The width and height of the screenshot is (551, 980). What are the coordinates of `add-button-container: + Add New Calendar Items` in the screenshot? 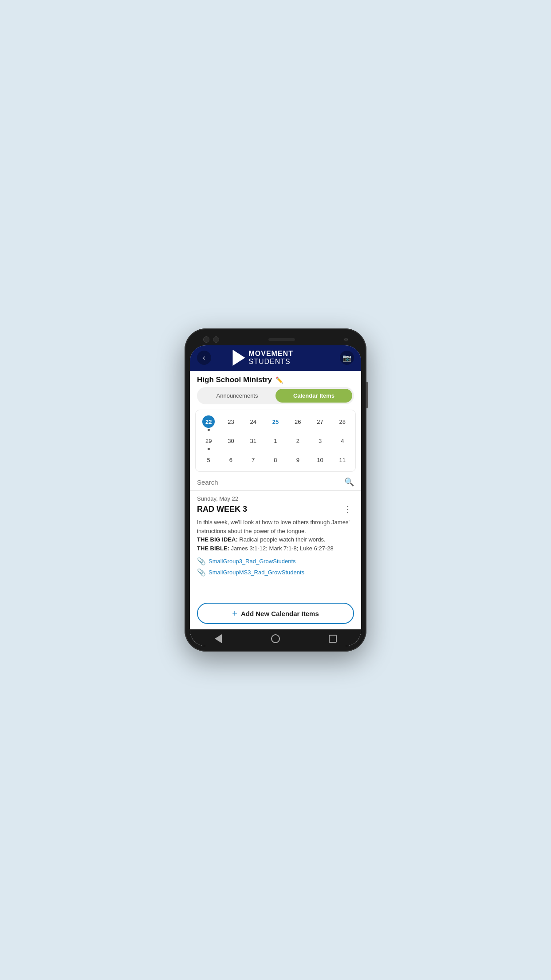 It's located at (276, 614).